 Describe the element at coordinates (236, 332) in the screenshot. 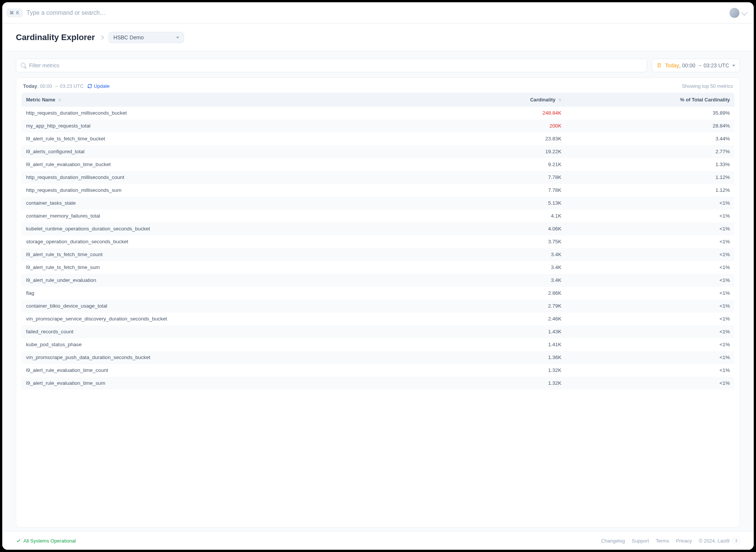

I see `metric-name-cell: failed_records_count` at that location.